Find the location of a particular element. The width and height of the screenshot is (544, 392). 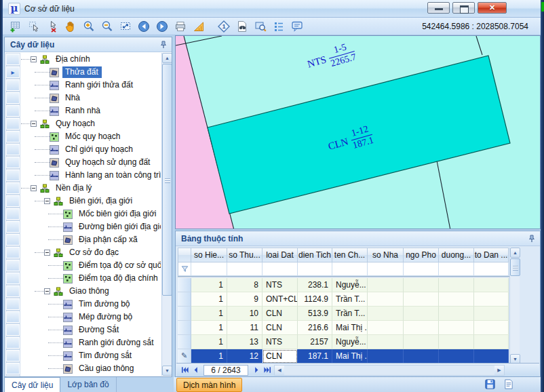

table-scrollbar: ▲ ▼ is located at coordinates (514, 306).